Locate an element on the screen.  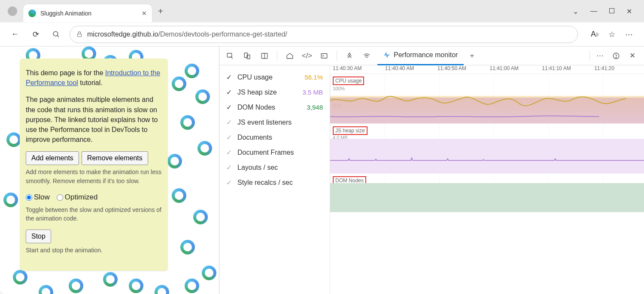
timeline-tick: 11:41:00 AM is located at coordinates (513, 70).